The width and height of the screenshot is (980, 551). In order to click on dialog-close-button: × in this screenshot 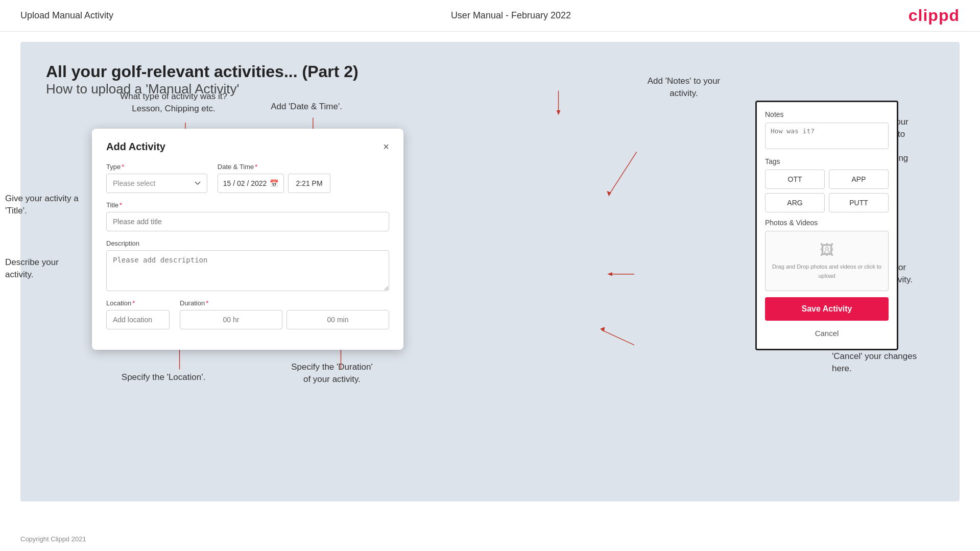, I will do `click(386, 147)`.